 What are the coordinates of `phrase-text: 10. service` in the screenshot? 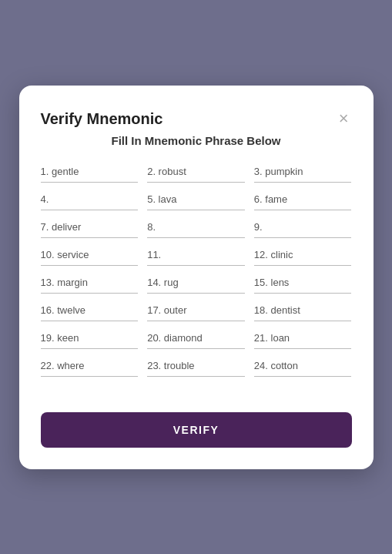 It's located at (89, 257).